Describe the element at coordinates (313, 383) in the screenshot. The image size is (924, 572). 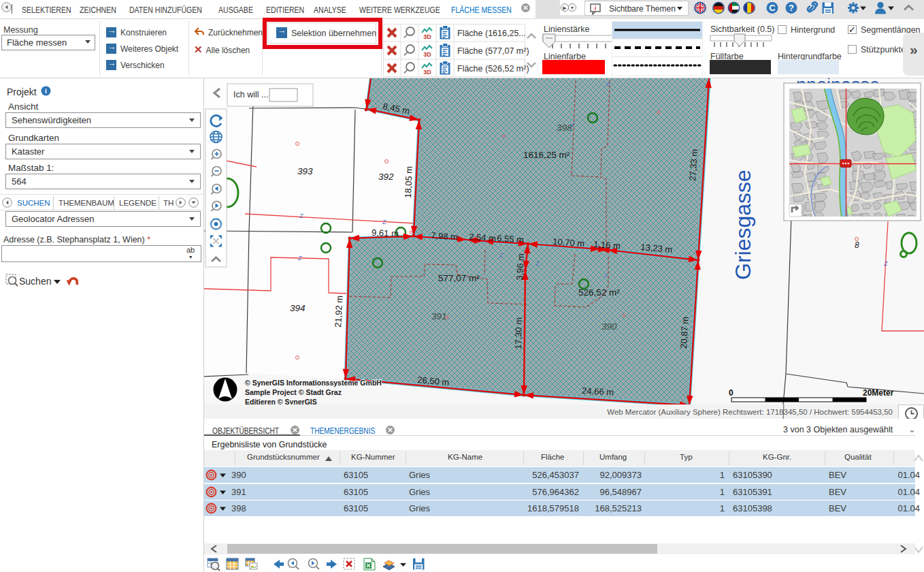
I see `svg-text:© SynerGIS Informationssysteme: © SynerGIS Informationssysteme GmbH` at that location.